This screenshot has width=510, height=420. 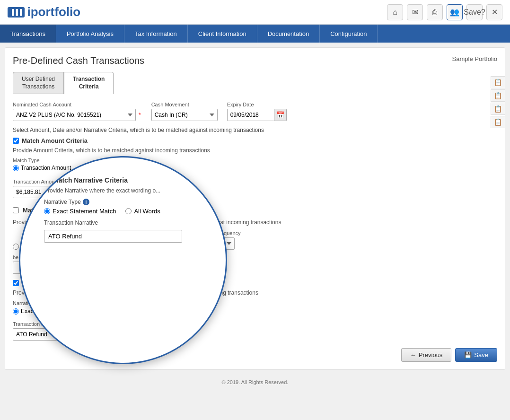 I want to click on expiry-date-wrap: 📅, so click(x=257, y=115).